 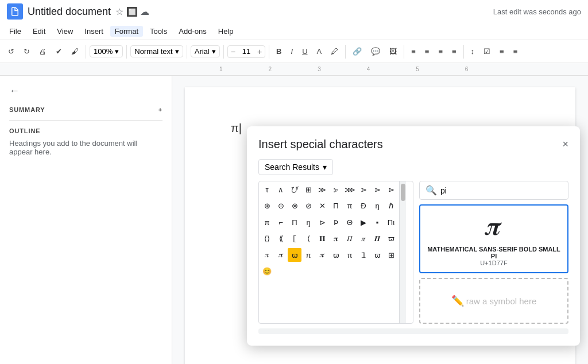 What do you see at coordinates (565, 145) in the screenshot?
I see `dialog-close-button: ×` at bounding box center [565, 145].